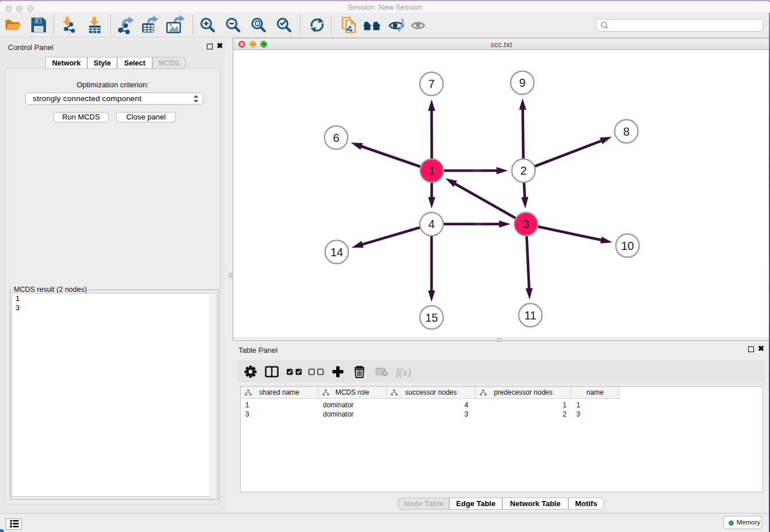 This screenshot has width=770, height=532. Describe the element at coordinates (337, 252) in the screenshot. I see `svg-text: 14` at that location.